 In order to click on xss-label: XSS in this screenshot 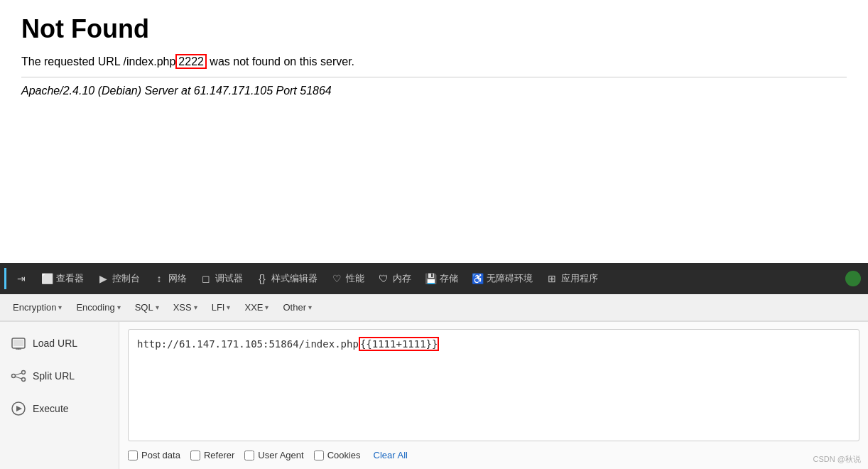, I will do `click(183, 307)`.